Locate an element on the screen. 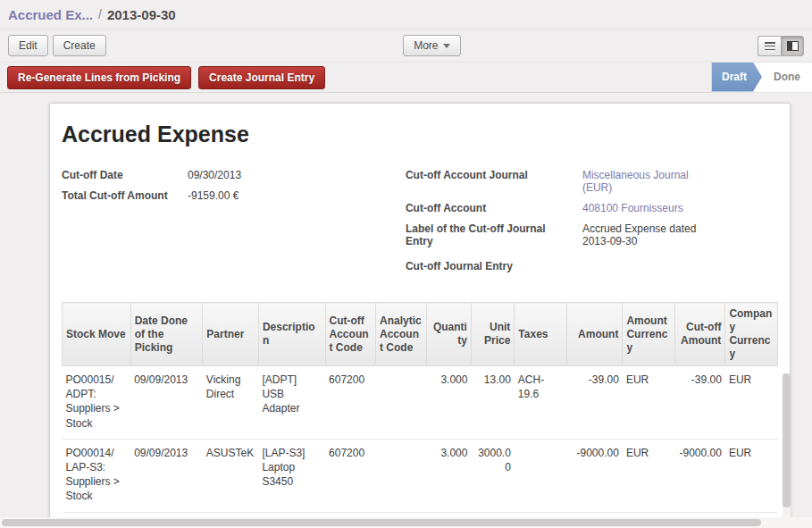 This screenshot has width=812, height=528. horizontal-scrollbar-thumb is located at coordinates (381, 523).